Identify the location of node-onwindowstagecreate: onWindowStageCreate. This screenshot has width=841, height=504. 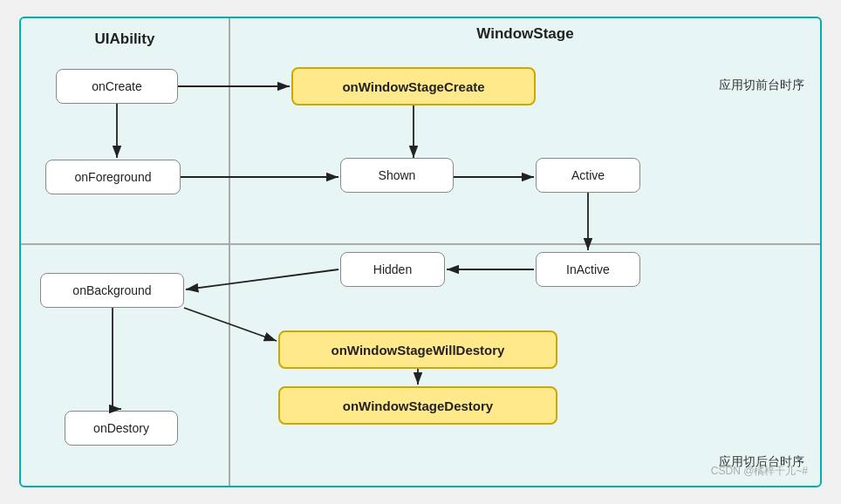
(414, 86).